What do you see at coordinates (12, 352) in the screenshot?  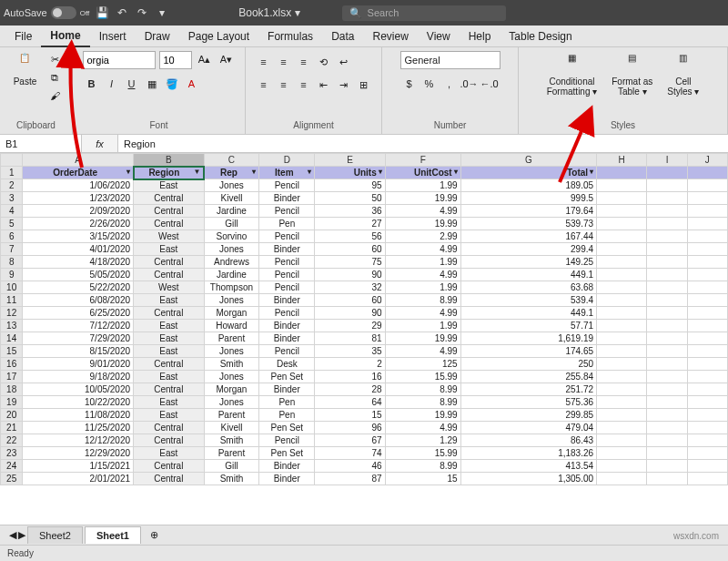 I see `row-header-15: 15` at bounding box center [12, 352].